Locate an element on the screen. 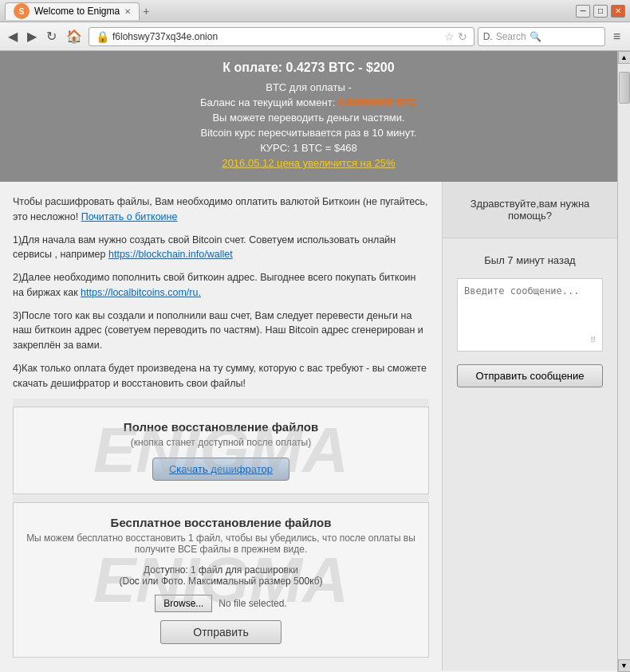  refresh-btn: ↻ is located at coordinates (51, 37).